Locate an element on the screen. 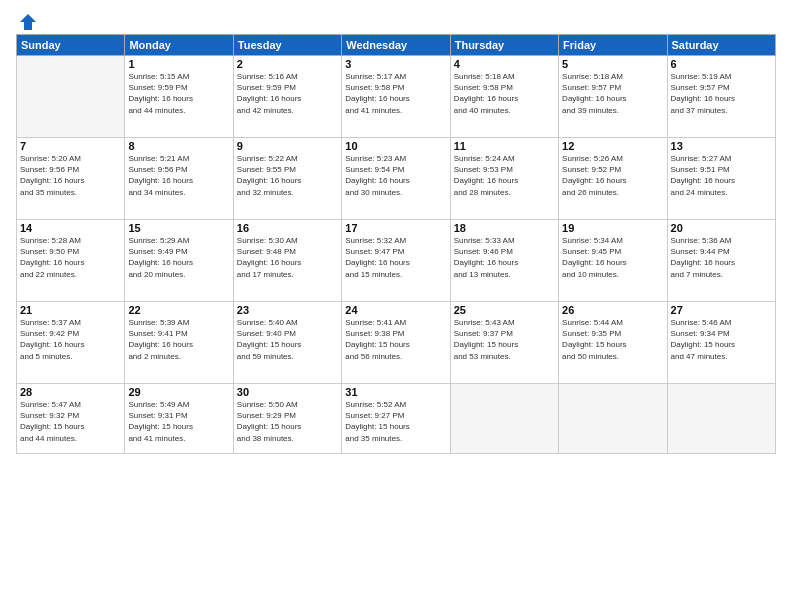 This screenshot has width=792, height=612. day-cell: 11Sunrise: 5:24 AMSunset: 9:53 PMDayligh… is located at coordinates (504, 179).